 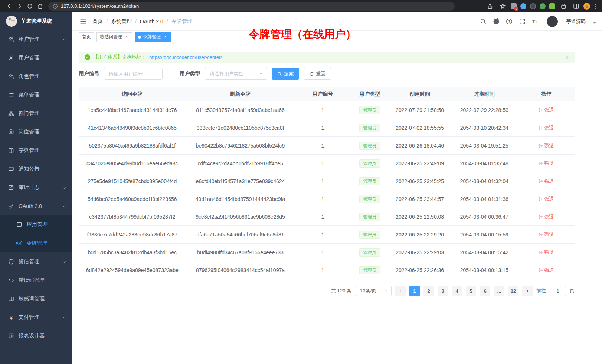 What do you see at coordinates (535, 21) in the screenshot?
I see `font-size-icon: TT` at bounding box center [535, 21].